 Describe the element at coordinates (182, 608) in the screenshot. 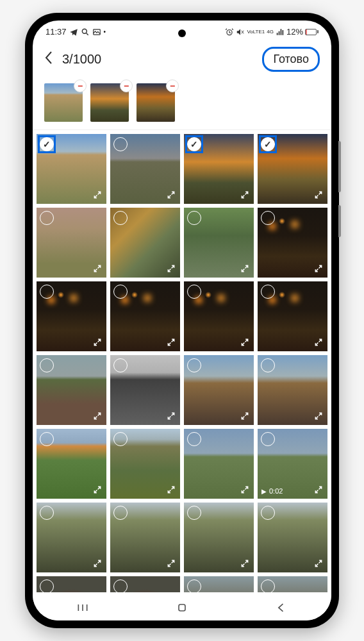

I see `home-button` at that location.